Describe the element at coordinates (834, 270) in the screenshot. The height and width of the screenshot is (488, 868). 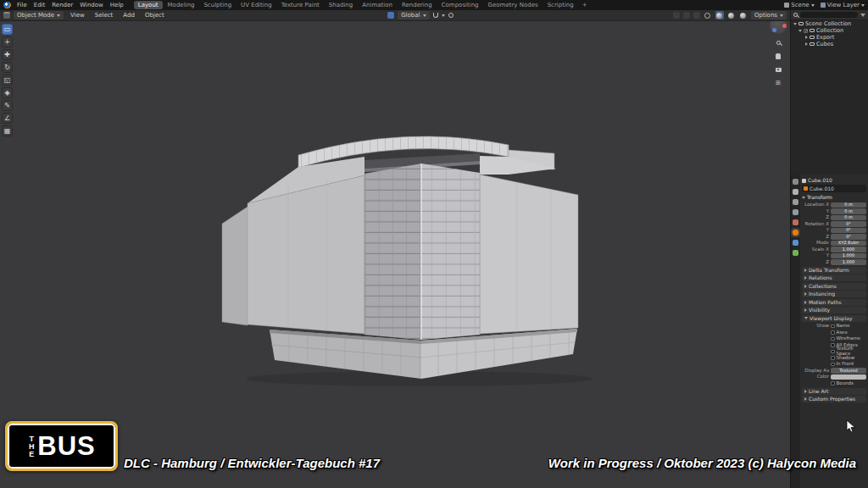
I see `section-delta-transform: Delta Transform` at that location.